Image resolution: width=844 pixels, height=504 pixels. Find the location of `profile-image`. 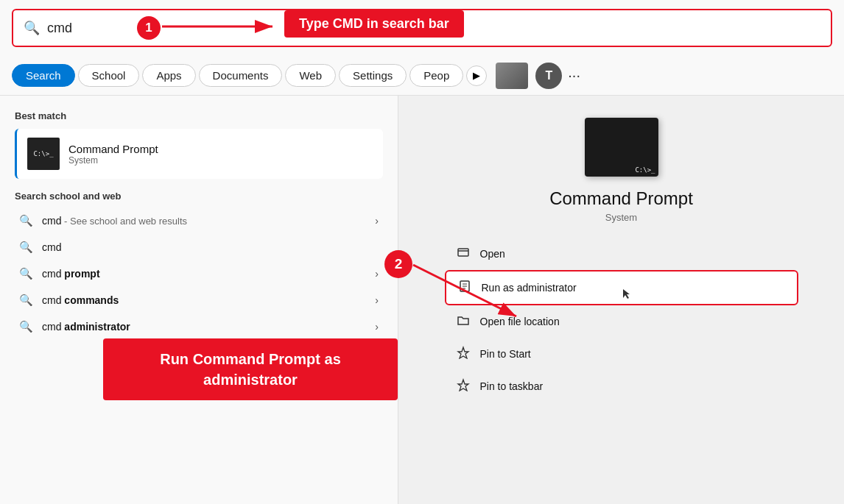

profile-image is located at coordinates (512, 76).